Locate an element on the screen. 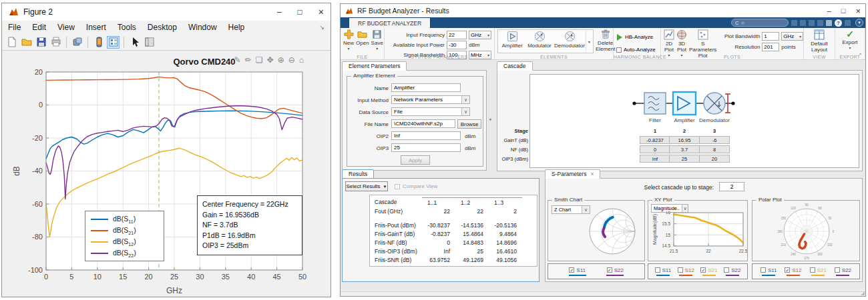  print-figure-icon is located at coordinates (56, 43).